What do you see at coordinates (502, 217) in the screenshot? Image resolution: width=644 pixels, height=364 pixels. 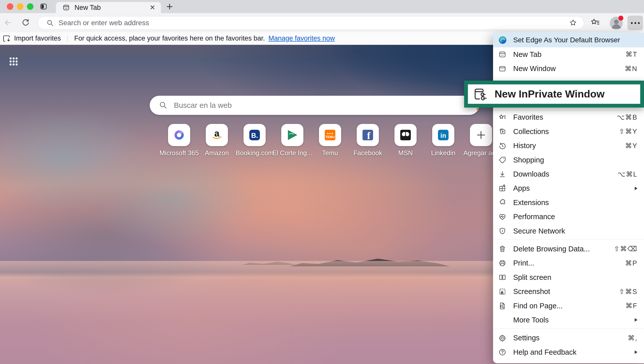 I see `performance-icon` at bounding box center [502, 217].